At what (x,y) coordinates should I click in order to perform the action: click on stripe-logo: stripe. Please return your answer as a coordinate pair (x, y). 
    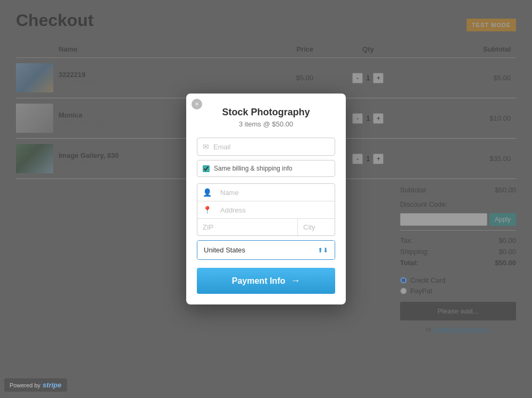
    Looking at the image, I should click on (52, 385).